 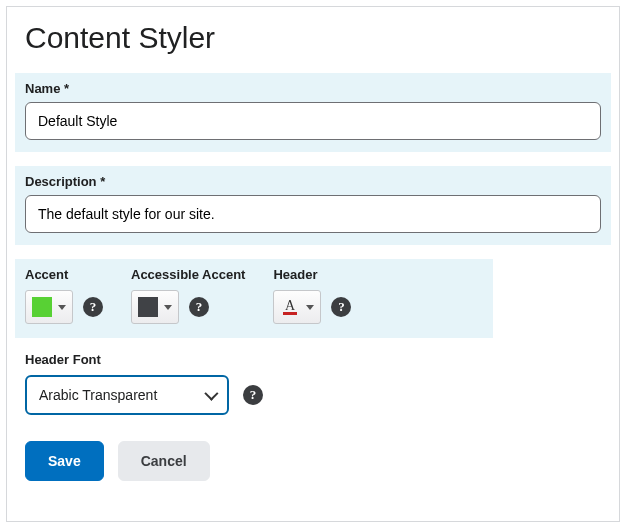 I want to click on description-field-block: Description *, so click(x=313, y=206).